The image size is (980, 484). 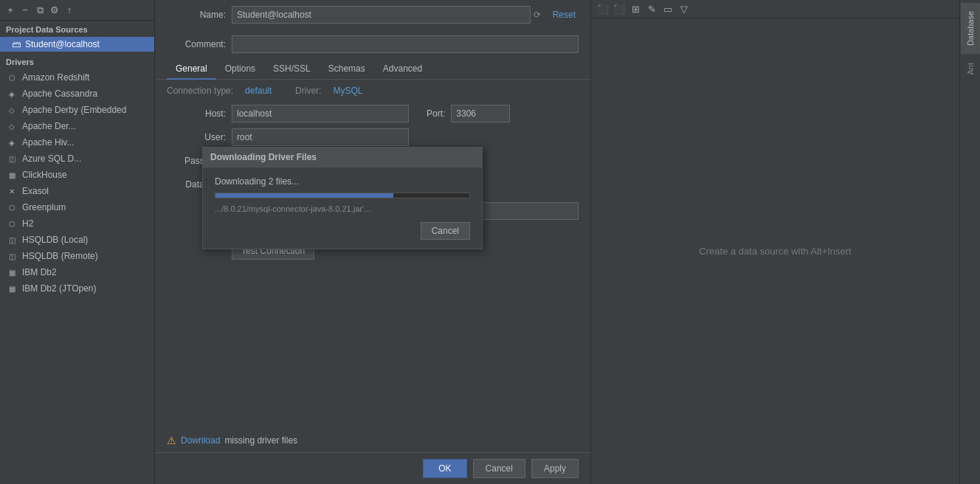 What do you see at coordinates (77, 272) in the screenshot?
I see `sidebar-item-ibm-db2: ▦ IBM Db2` at bounding box center [77, 272].